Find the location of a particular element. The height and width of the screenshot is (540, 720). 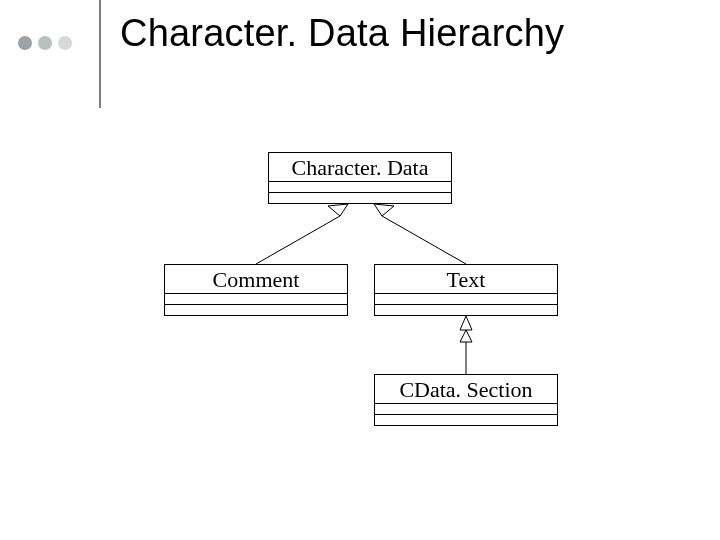

title-bullets is located at coordinates (45, 43).